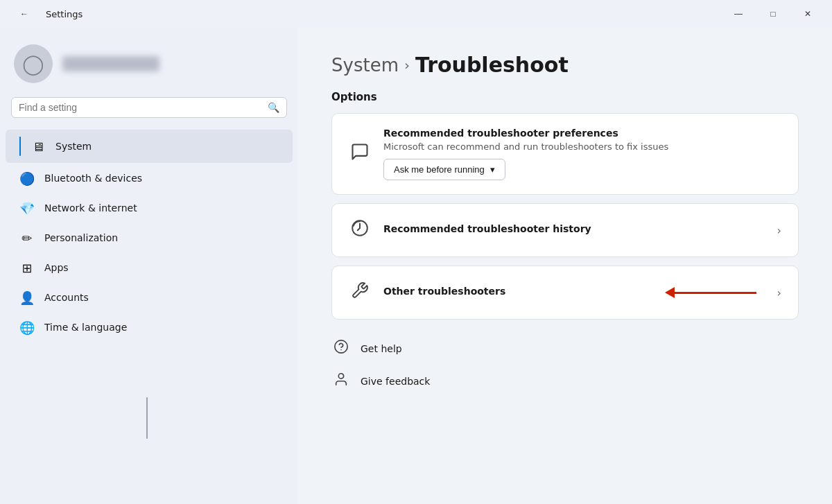 The image size is (832, 504). I want to click on red-arrow-annotation, so click(711, 293).